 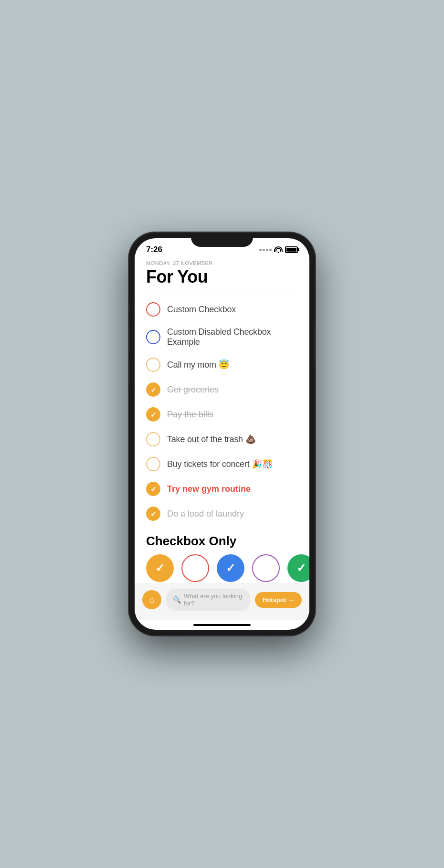 What do you see at coordinates (278, 600) in the screenshot?
I see `hotspot-button: Hotspot →` at bounding box center [278, 600].